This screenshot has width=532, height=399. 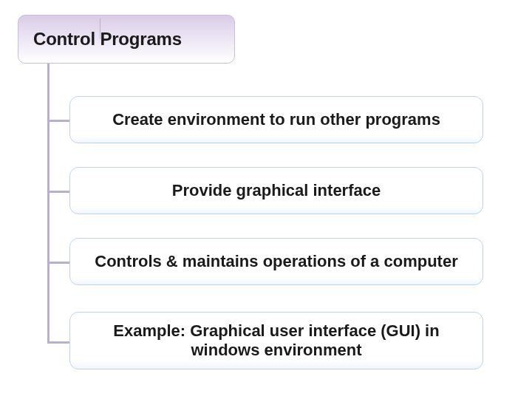 I want to click on header-divider, so click(x=100, y=29).